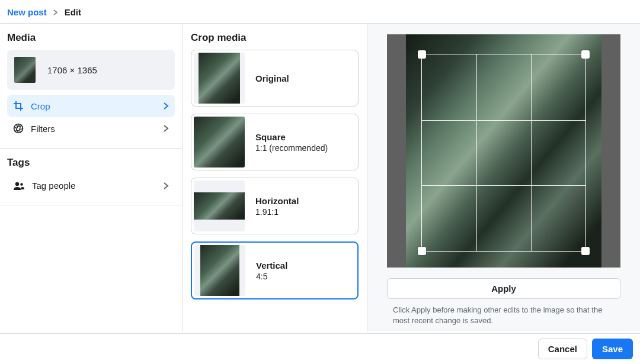  What do you see at coordinates (271, 276) in the screenshot?
I see `crop-option-ratio: 4:5` at bounding box center [271, 276].